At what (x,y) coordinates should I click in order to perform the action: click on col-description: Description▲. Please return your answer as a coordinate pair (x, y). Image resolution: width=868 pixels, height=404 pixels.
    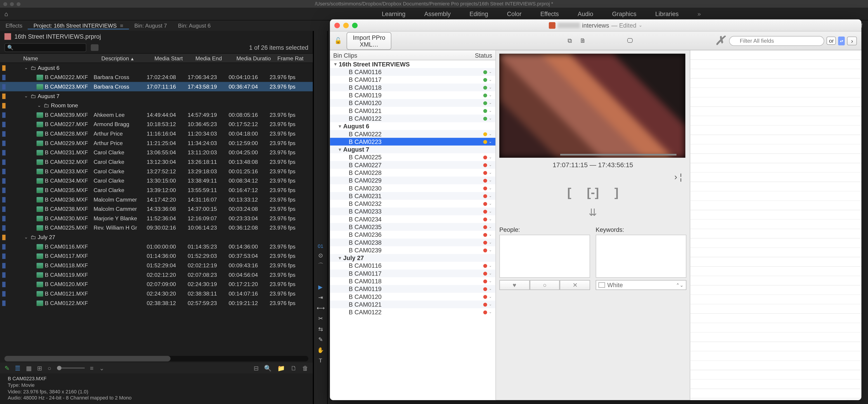
    Looking at the image, I should click on (125, 58).